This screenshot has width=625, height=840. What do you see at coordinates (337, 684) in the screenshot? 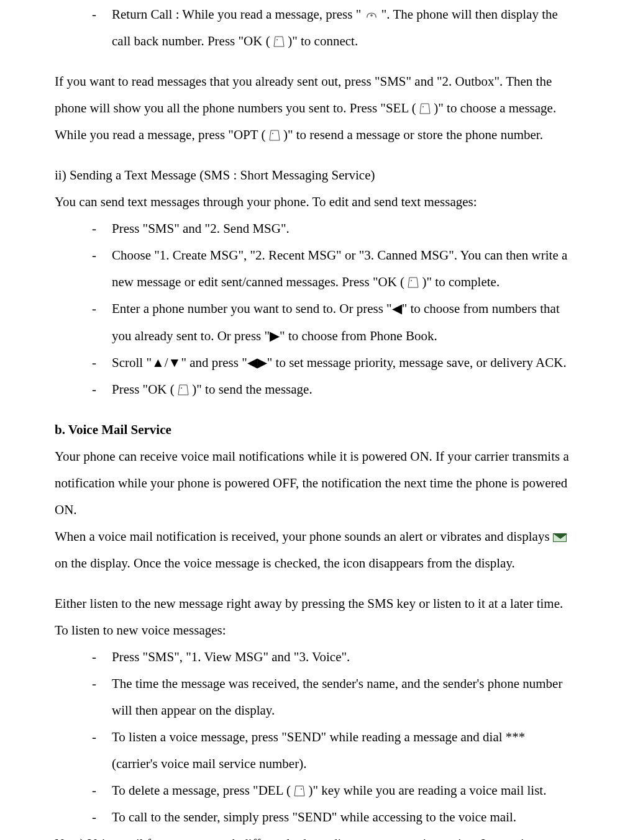
I see `text: The time the message was received, the s…` at bounding box center [337, 684].